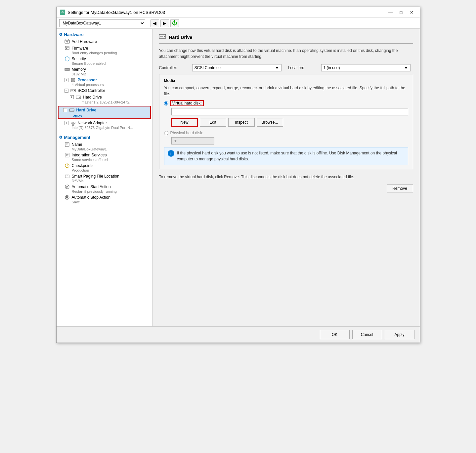 This screenshot has height=453, width=476. I want to click on sidebar-item-integration: Integration Services Some services offer…, so click(105, 157).